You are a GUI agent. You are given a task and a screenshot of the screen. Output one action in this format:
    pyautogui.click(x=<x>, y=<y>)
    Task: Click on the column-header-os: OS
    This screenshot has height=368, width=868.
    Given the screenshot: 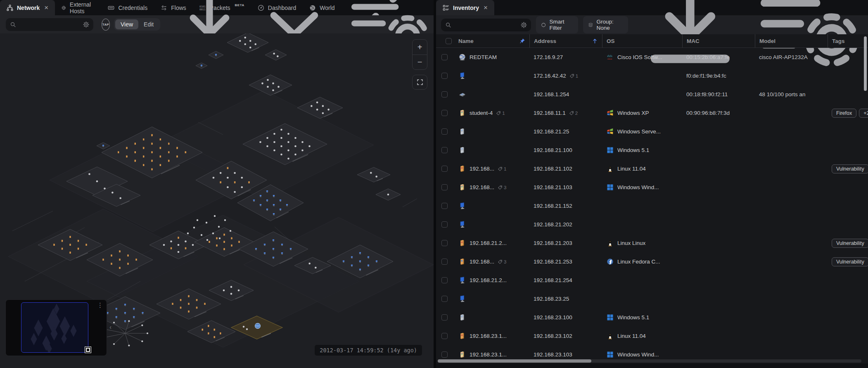 What is the action you would take?
    pyautogui.click(x=642, y=41)
    